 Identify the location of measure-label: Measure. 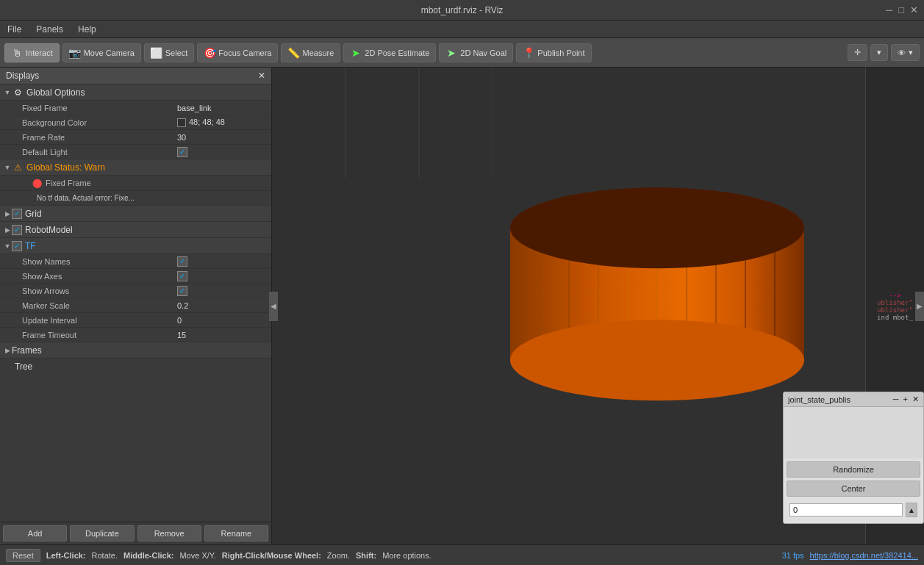
(318, 53).